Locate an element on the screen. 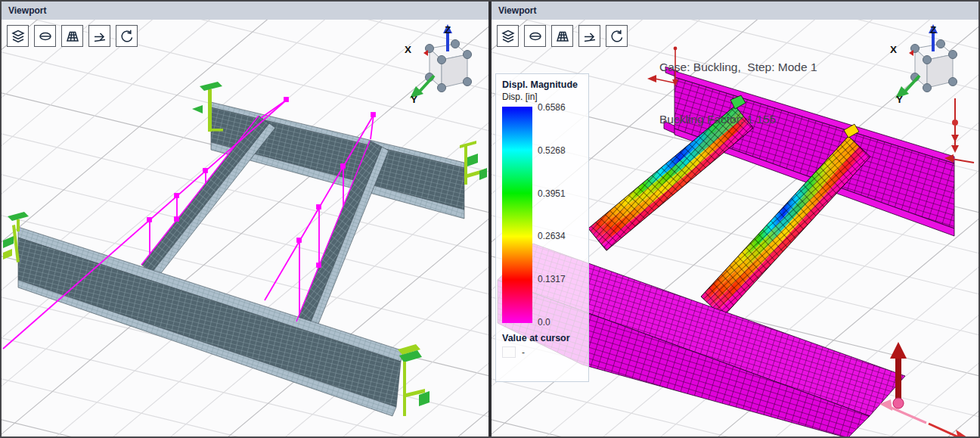 Image resolution: width=980 pixels, height=438 pixels. case-step-line: Case: Buckling, Step: Mode 1 is located at coordinates (738, 67).